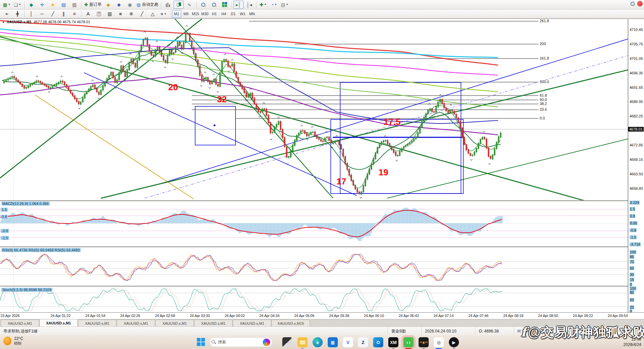  Describe the element at coordinates (3, 22) in the screenshot. I see `collapse-triangle-icon: ▼` at that location.